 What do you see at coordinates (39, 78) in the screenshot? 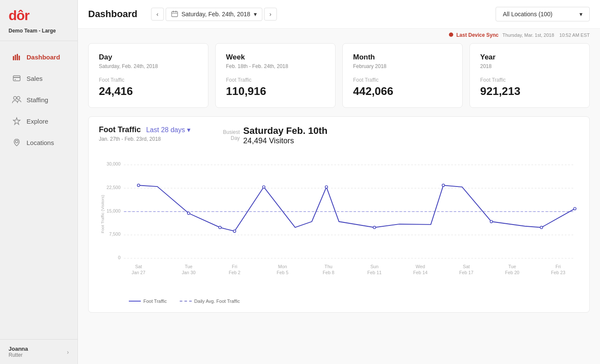
I see `sidebar-item-sales: Sales` at bounding box center [39, 78].